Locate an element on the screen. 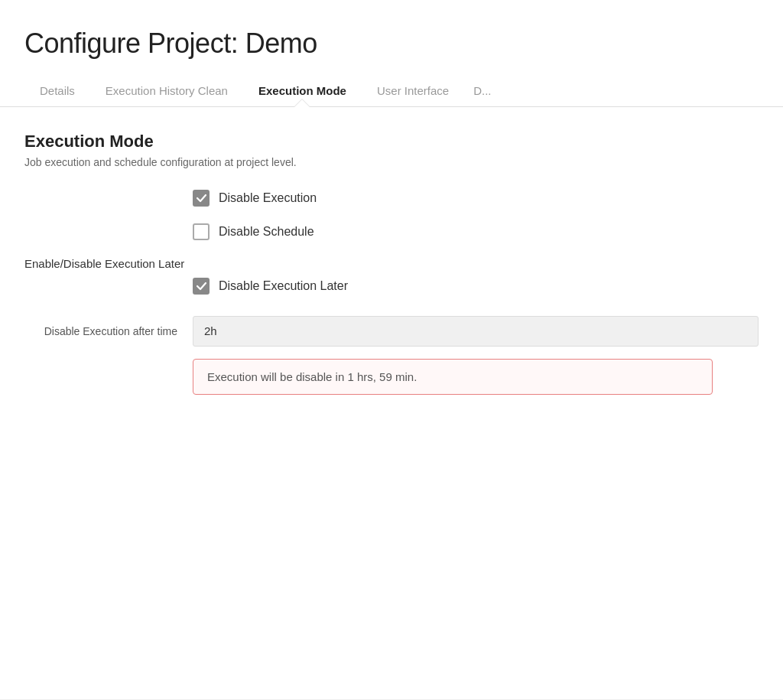 The image size is (783, 700). disable-execution-checkbox is located at coordinates (201, 198).